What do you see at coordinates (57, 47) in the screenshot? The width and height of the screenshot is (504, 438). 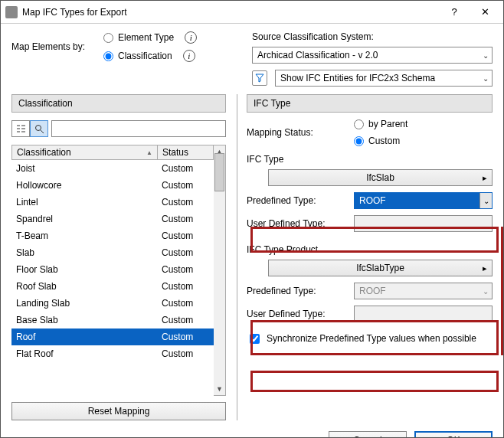 I see `map-by-label: Map Elements by:` at bounding box center [57, 47].